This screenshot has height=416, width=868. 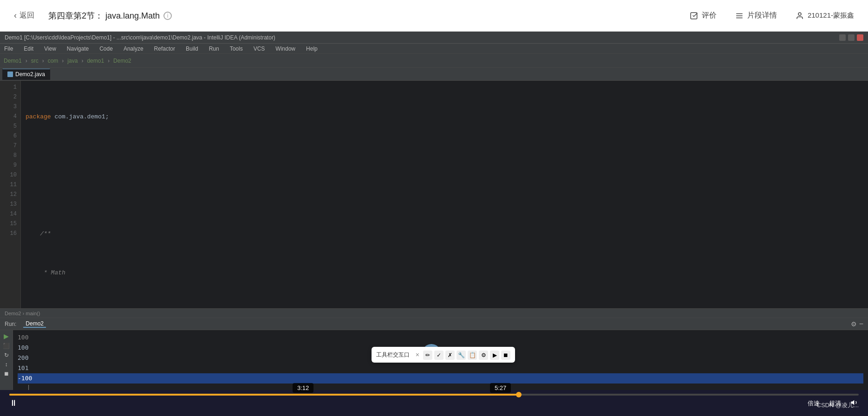 What do you see at coordinates (440, 378) in the screenshot?
I see `output-line-4: -100` at bounding box center [440, 378].